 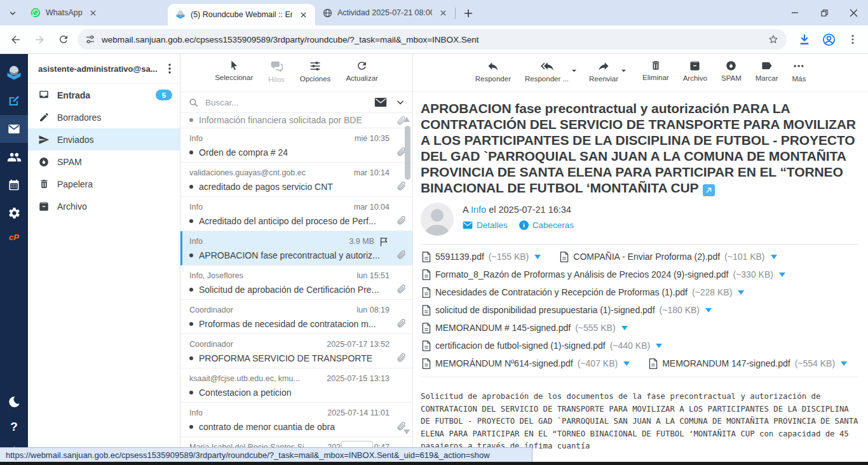 What do you see at coordinates (656, 71) in the screenshot?
I see `delete-button: Eliminar` at bounding box center [656, 71].